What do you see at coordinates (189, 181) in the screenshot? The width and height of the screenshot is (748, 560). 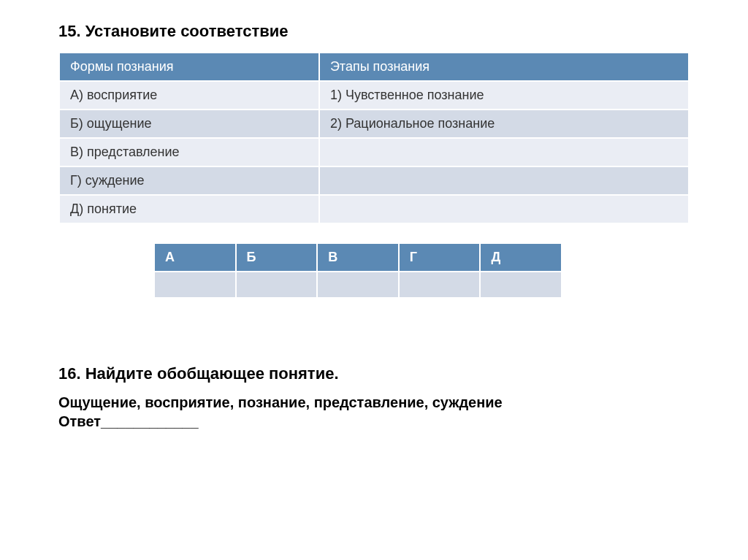 I see `cell-left: Г) суждение` at bounding box center [189, 181].